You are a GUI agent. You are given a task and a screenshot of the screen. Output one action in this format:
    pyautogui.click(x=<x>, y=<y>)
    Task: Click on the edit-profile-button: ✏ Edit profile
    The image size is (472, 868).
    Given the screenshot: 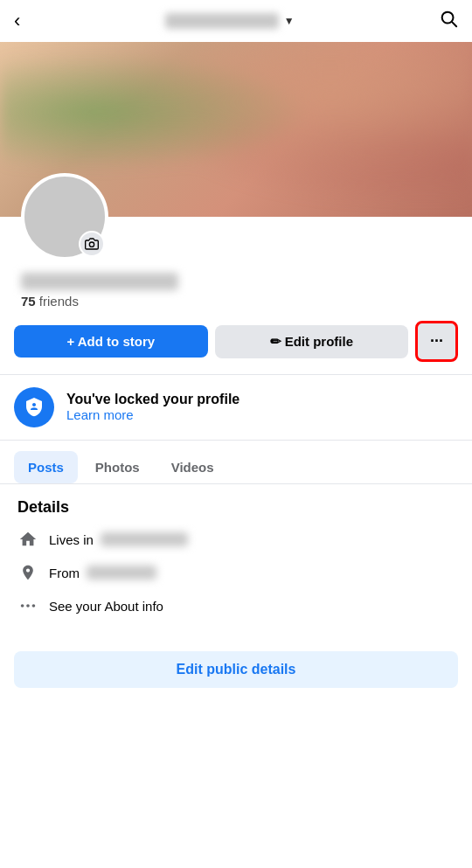 What is the action you would take?
    pyautogui.click(x=312, y=342)
    